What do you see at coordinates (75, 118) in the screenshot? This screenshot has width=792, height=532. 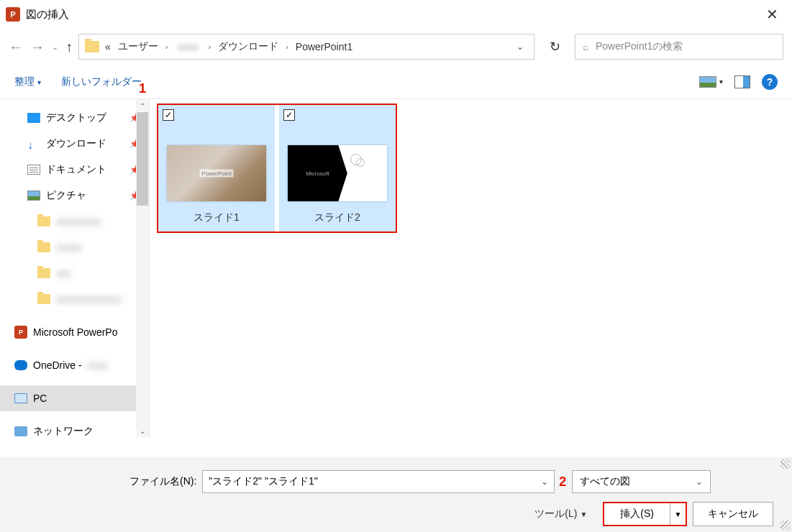 I see `sidebar-item-desktop: デスクトップ 📌` at bounding box center [75, 118].